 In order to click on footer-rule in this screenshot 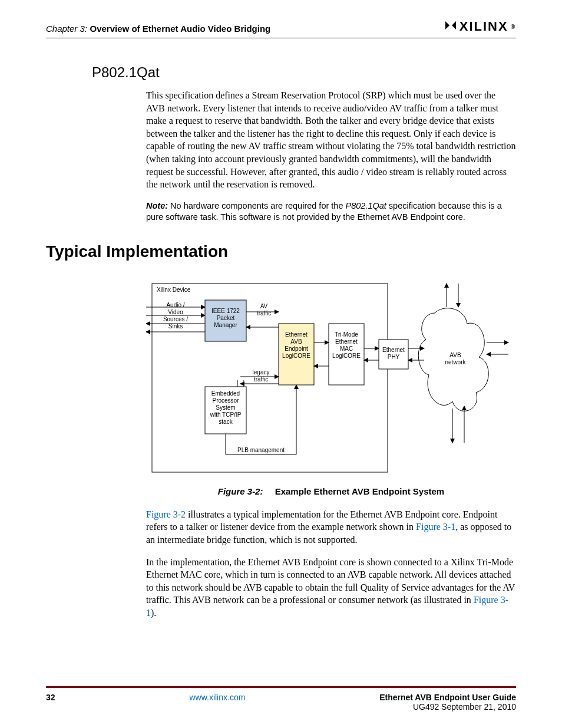, I will do `click(281, 687)`.